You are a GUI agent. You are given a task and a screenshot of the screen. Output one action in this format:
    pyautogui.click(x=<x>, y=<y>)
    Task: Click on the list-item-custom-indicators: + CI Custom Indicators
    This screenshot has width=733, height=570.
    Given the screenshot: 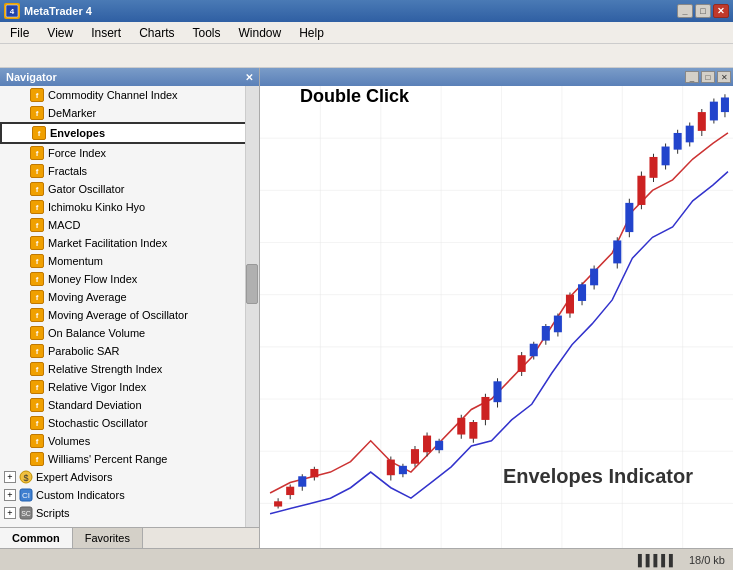 What is the action you would take?
    pyautogui.click(x=130, y=495)
    